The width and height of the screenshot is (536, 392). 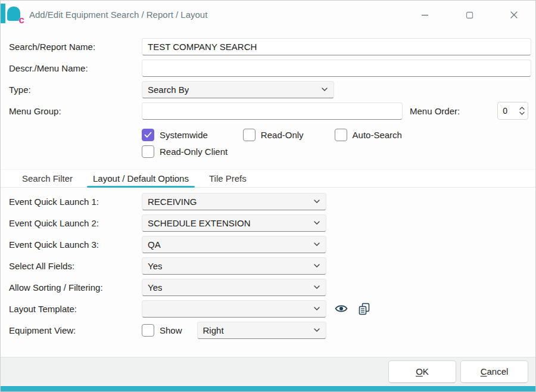 What do you see at coordinates (273, 135) in the screenshot?
I see `read-only-checkbox: Read-Only` at bounding box center [273, 135].